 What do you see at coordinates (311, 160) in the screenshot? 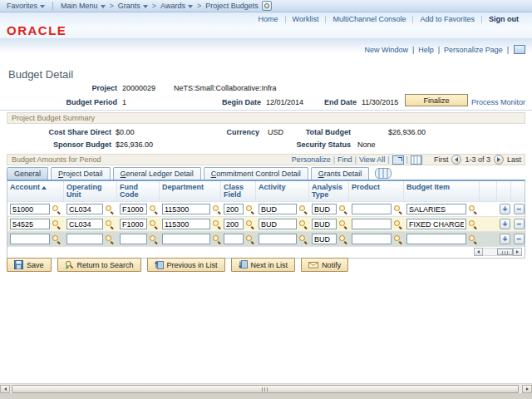
I see `personalize-link: Personalize` at bounding box center [311, 160].